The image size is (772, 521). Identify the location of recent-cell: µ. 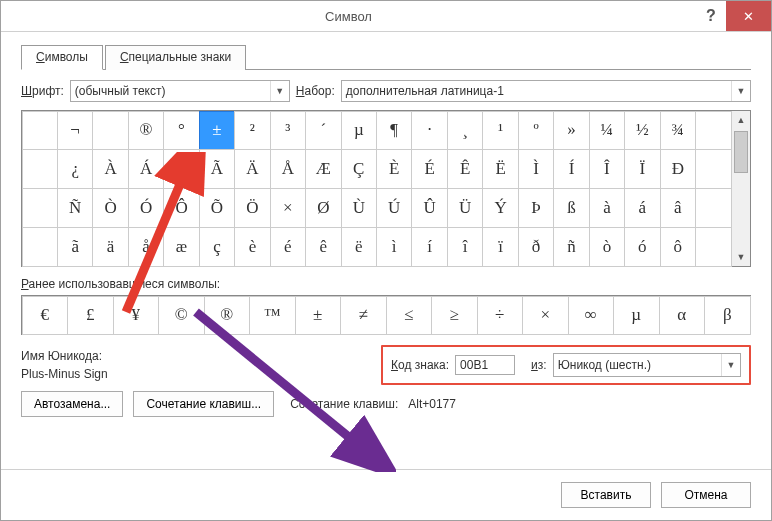
(636, 316).